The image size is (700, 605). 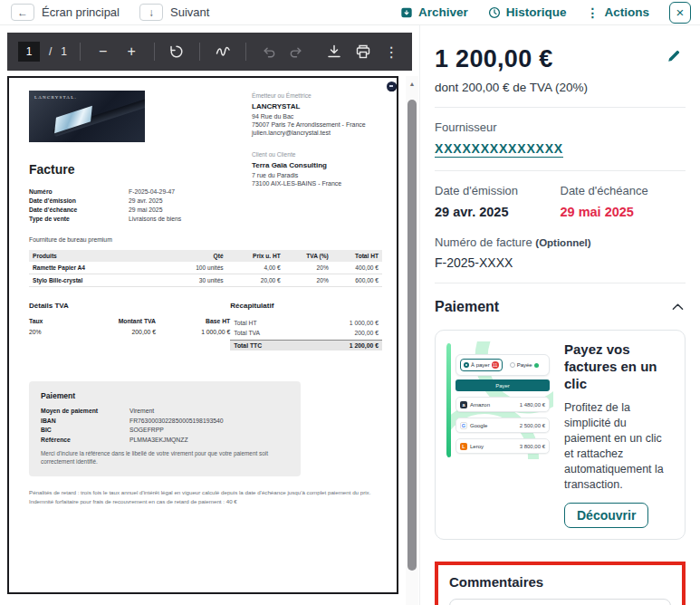 What do you see at coordinates (248, 346) in the screenshot?
I see `recap-label: Total TTC` at bounding box center [248, 346].